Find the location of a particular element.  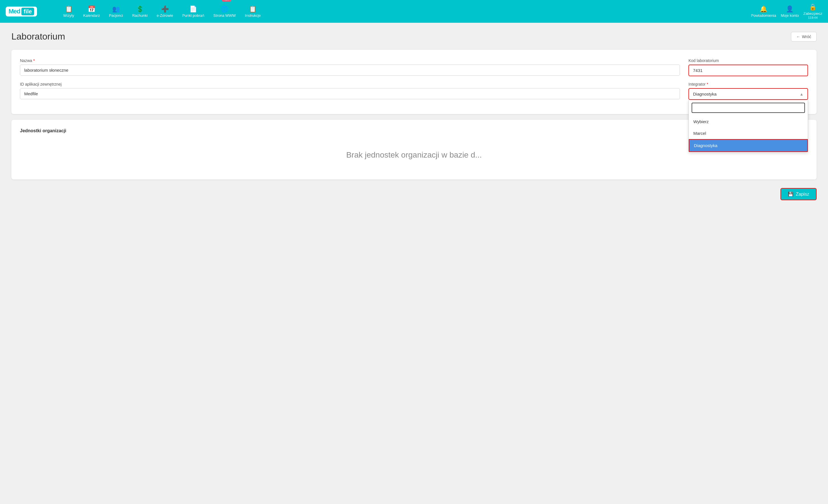

nav-item-wizyty: 📋 Wizyty is located at coordinates (69, 11).